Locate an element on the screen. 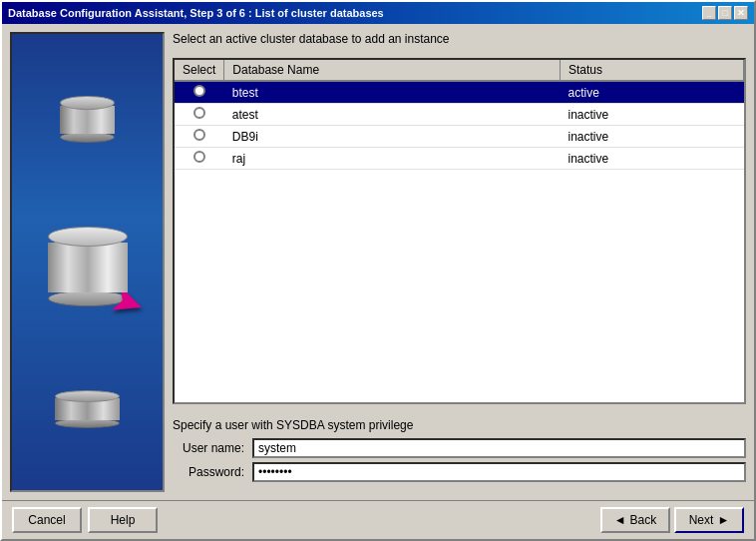 The height and width of the screenshot is (541, 756). bottom-bar: Cancel Help ◄ Back Next ► is located at coordinates (378, 519).